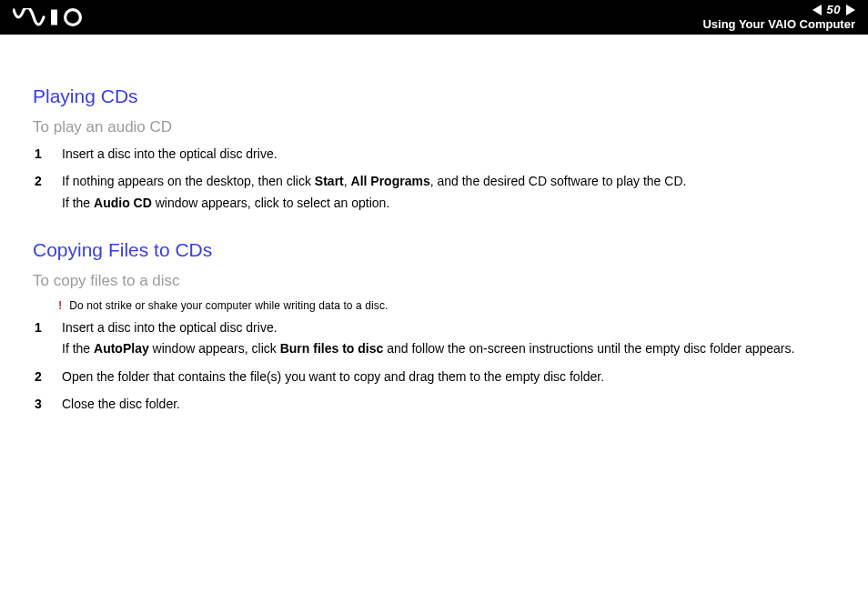  I want to click on breadcrumb: Using Your VAIO Computer, so click(779, 25).